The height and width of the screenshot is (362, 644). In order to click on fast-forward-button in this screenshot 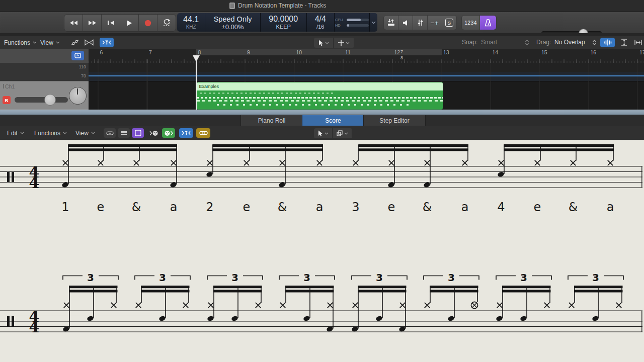, I will do `click(93, 23)`.